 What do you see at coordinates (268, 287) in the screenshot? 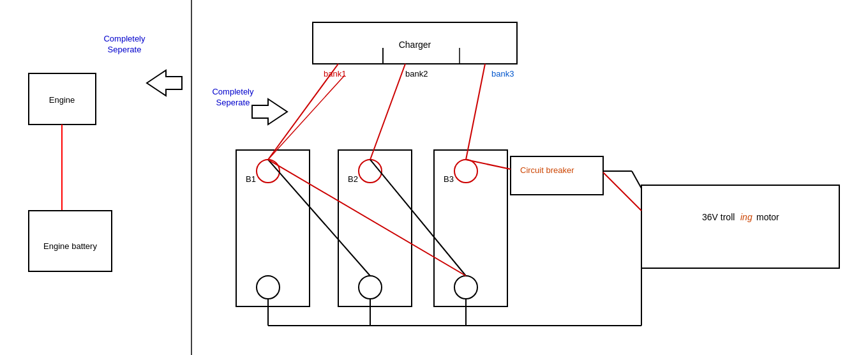
I see `b1-bottom-terminal` at bounding box center [268, 287].